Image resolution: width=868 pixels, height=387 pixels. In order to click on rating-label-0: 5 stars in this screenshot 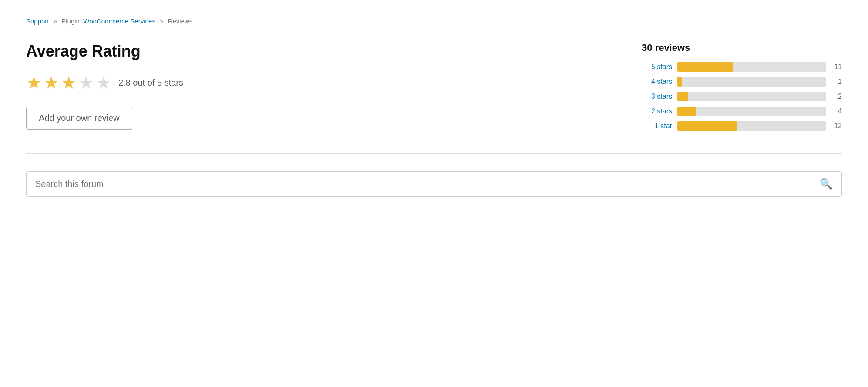, I will do `click(657, 67)`.